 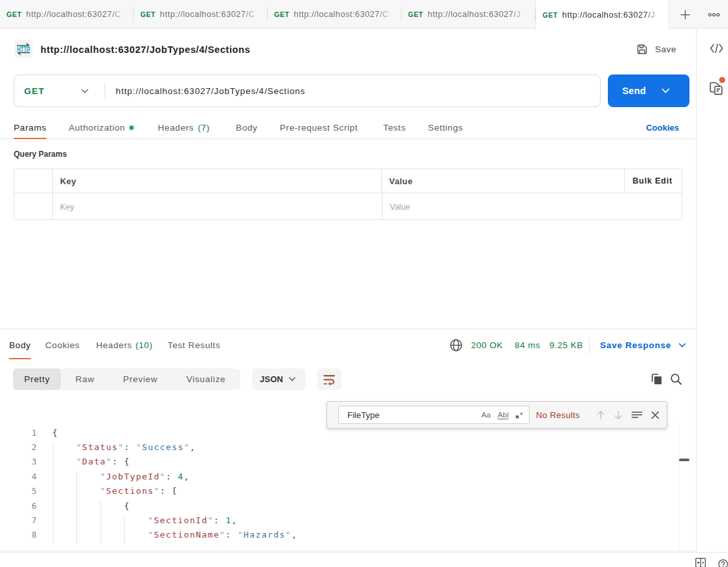 What do you see at coordinates (414, 415) in the screenshot?
I see `find-query: FileType` at bounding box center [414, 415].